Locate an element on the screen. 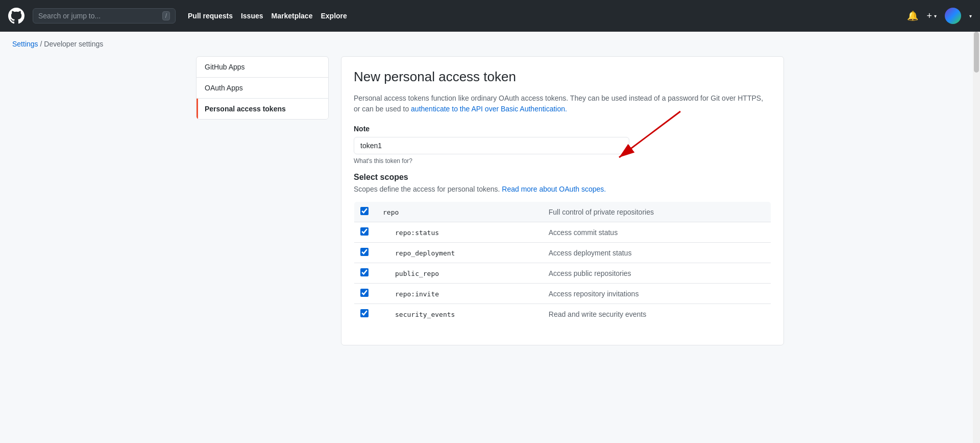  sidebar-item-oauth-apps: OAuth Apps is located at coordinates (262, 88).